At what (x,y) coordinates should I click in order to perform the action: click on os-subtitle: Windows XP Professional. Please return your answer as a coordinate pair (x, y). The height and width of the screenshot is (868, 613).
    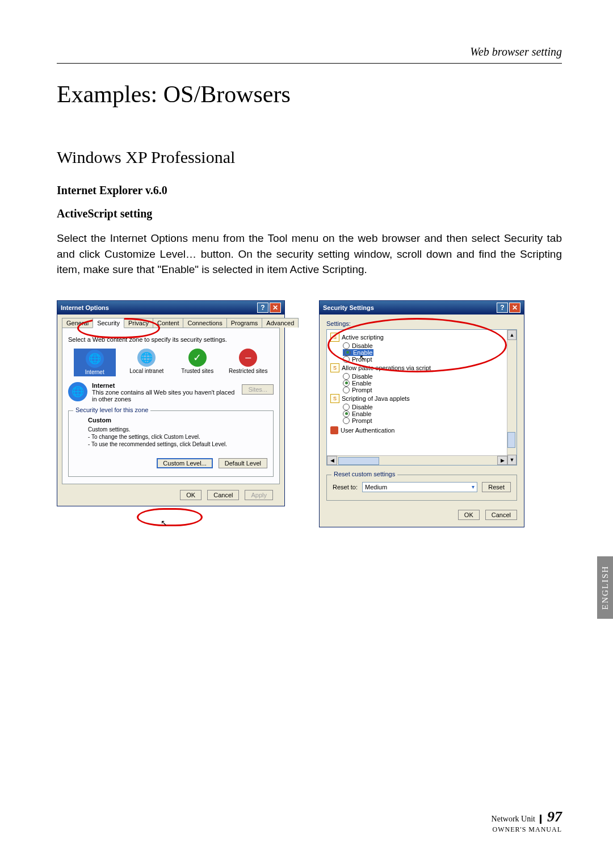
    Looking at the image, I should click on (309, 157).